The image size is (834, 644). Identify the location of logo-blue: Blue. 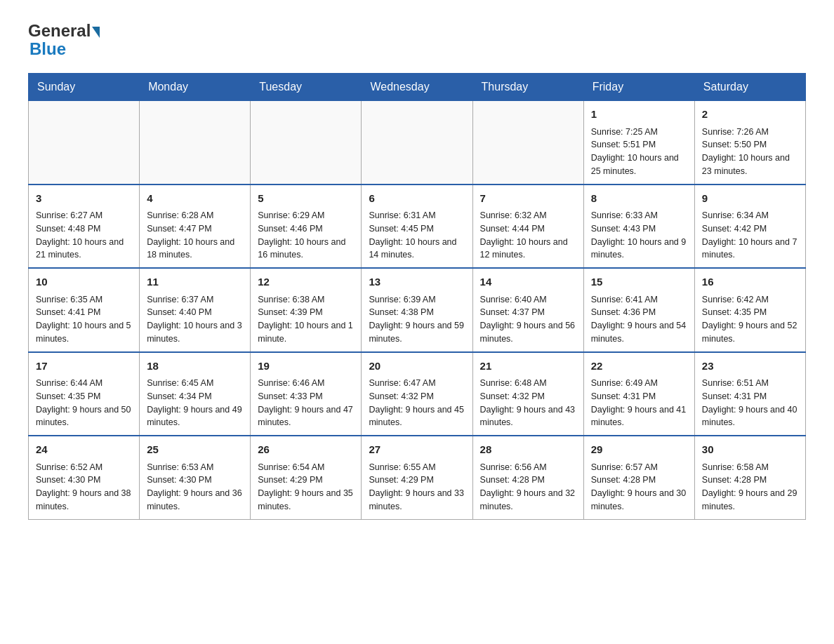
(48, 49).